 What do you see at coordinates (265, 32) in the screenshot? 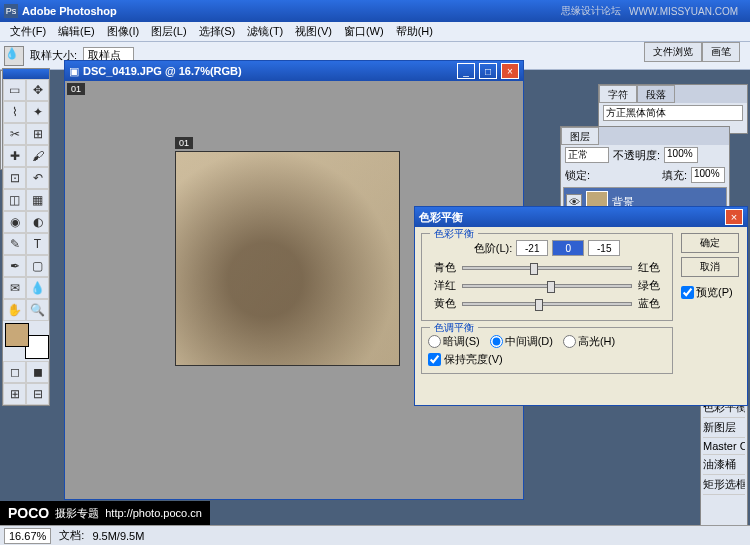
I see `menu-filter: 滤镜(T)` at bounding box center [265, 32].